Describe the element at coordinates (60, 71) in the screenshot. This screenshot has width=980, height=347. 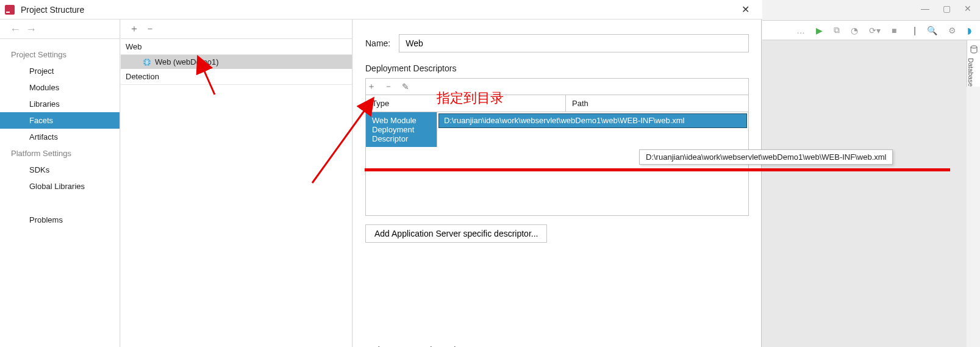
I see `sidebar-item-project: Project` at that location.